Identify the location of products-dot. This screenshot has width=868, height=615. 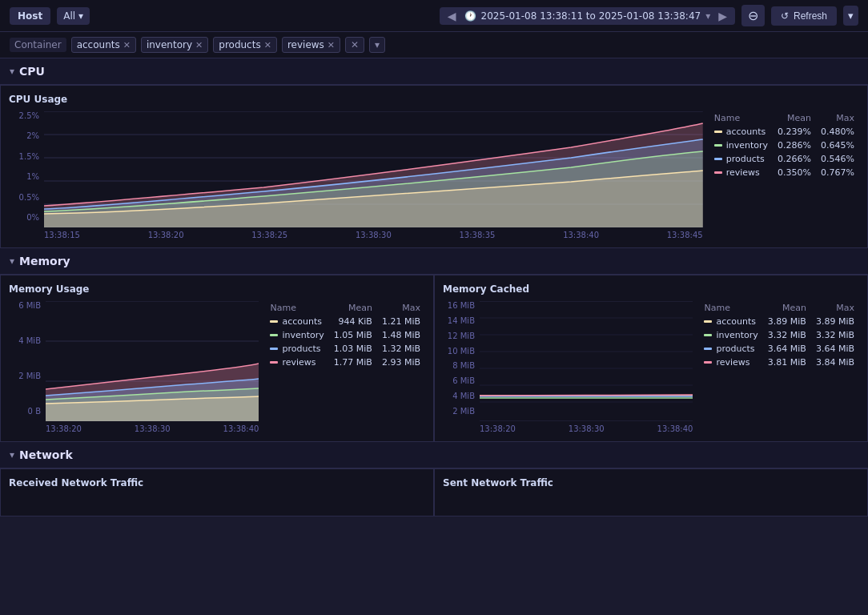
(718, 159).